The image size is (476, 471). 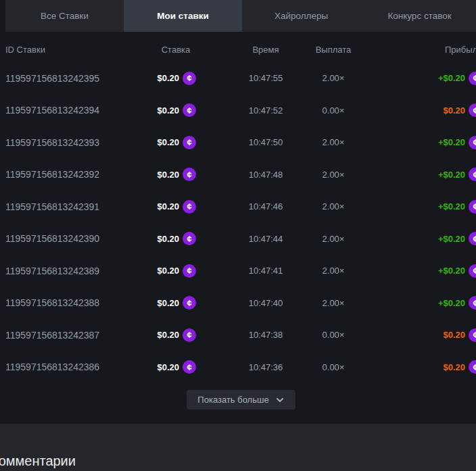 I want to click on header-bet-id: ID Ставки, so click(x=80, y=50).